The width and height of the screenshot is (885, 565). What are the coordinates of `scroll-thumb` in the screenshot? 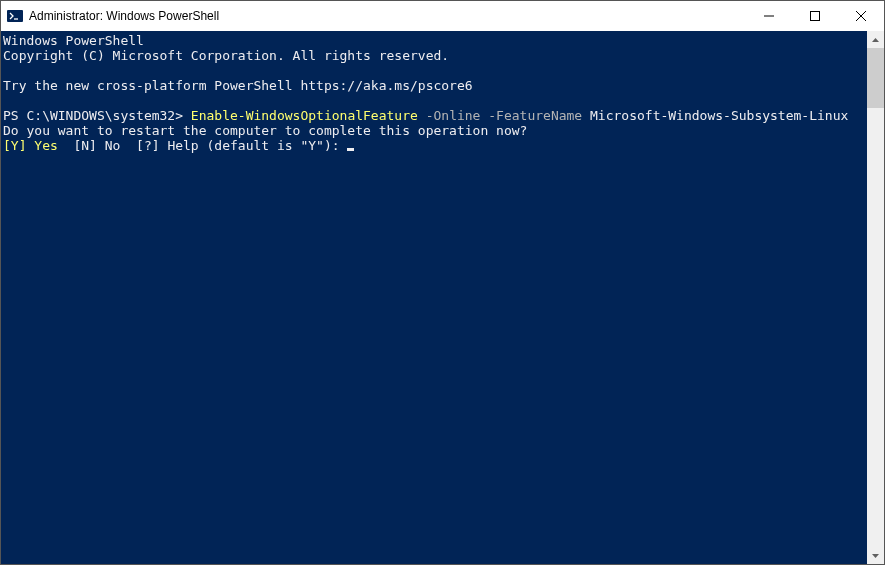 It's located at (876, 78).